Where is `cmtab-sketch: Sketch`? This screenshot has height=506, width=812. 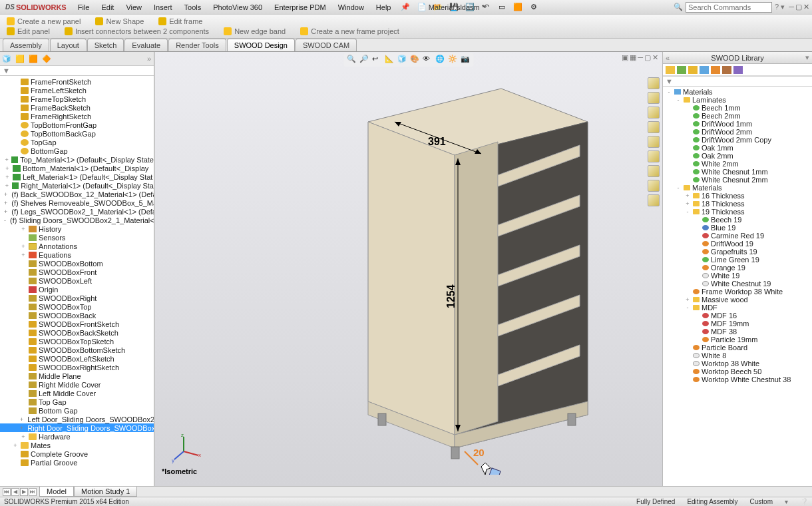 cmtab-sketch: Sketch is located at coordinates (106, 45).